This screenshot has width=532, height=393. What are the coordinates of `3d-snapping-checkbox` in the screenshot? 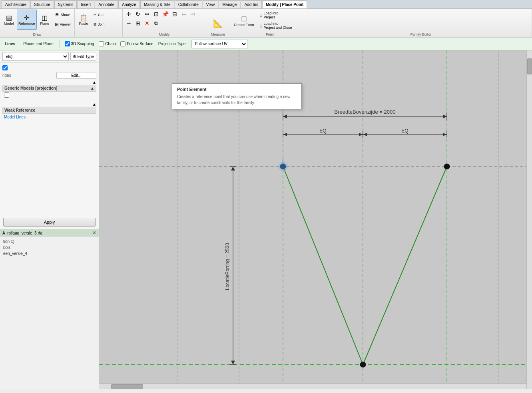 It's located at (67, 44).